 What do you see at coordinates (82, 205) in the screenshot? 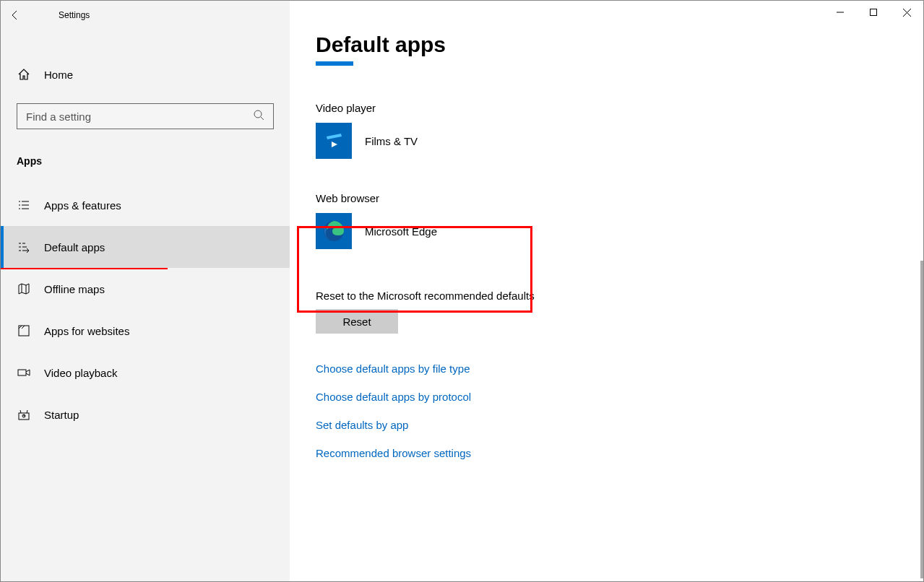
I see `sidebar-item-label: Apps & features` at bounding box center [82, 205].